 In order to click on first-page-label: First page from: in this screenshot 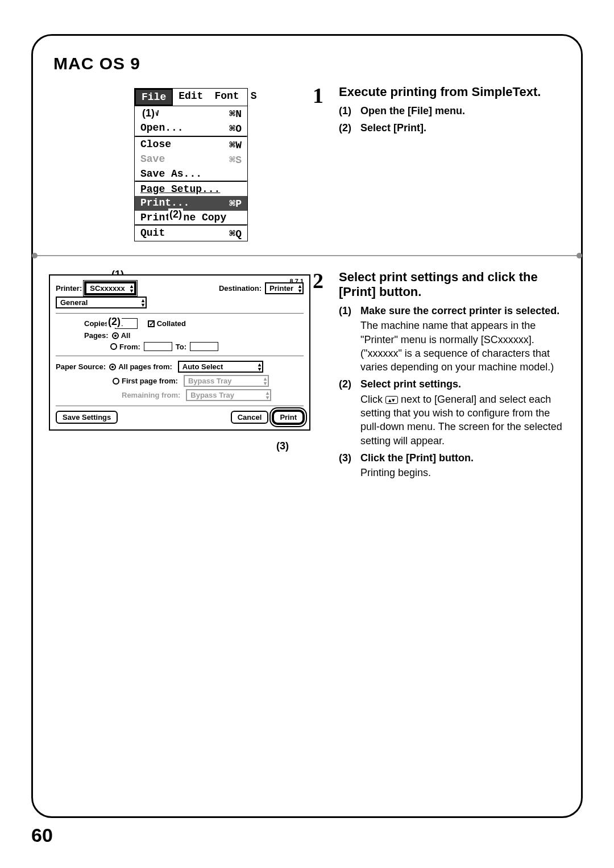, I will do `click(150, 381)`.